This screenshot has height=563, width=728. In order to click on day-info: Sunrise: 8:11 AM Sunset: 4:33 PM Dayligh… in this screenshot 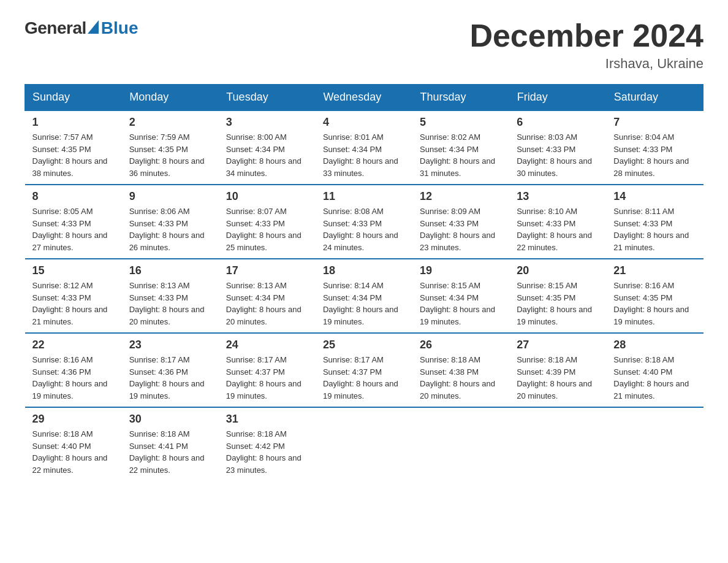, I will do `click(654, 229)`.